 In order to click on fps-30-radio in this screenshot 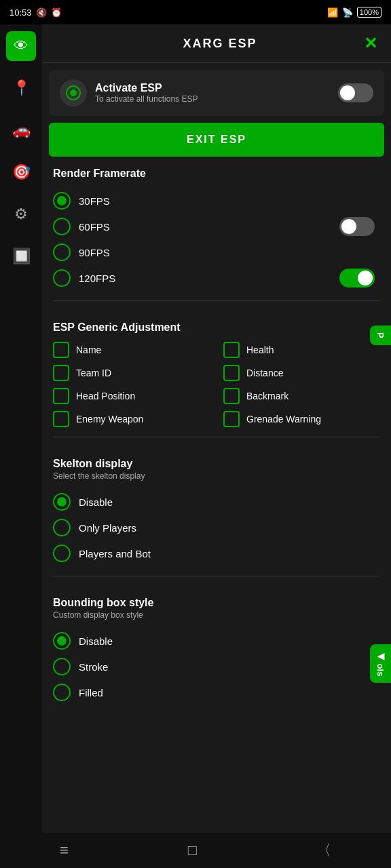, I will do `click(62, 201)`.